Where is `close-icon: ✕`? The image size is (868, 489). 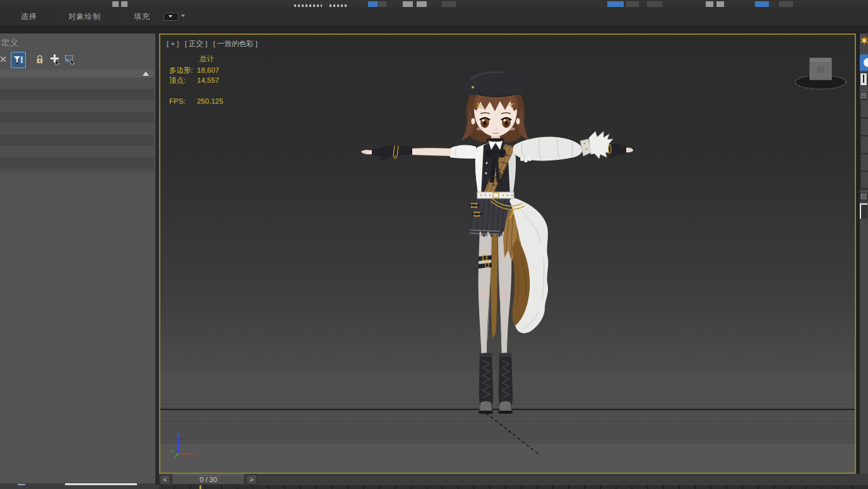
close-icon: ✕ is located at coordinates (5, 59).